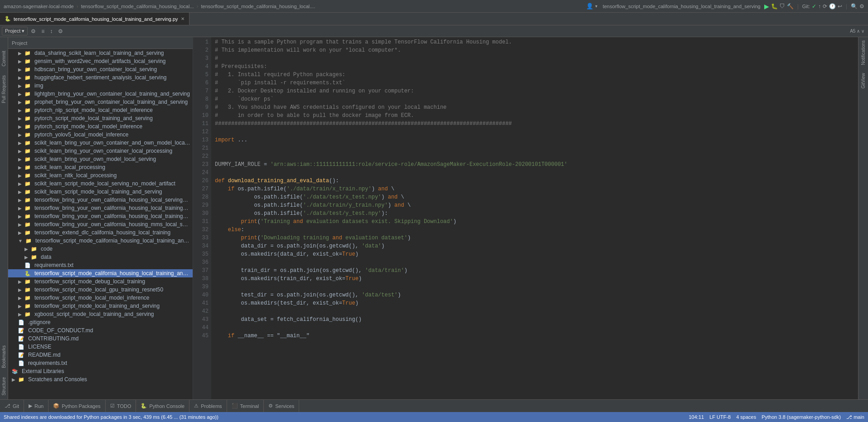  Describe the element at coordinates (208, 406) in the screenshot. I see `bottom-tab-problems: ⚠Problems` at that location.